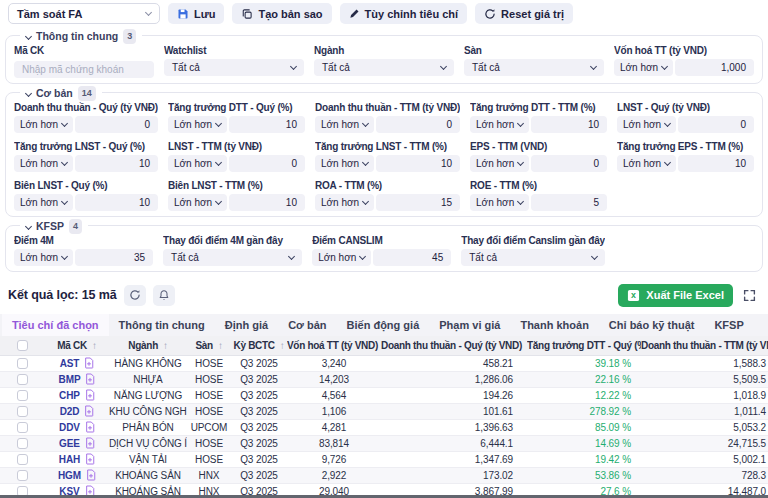  Describe the element at coordinates (162, 325) in the screenshot. I see `tab-thông-tin-chung: Thông tin chung` at that location.